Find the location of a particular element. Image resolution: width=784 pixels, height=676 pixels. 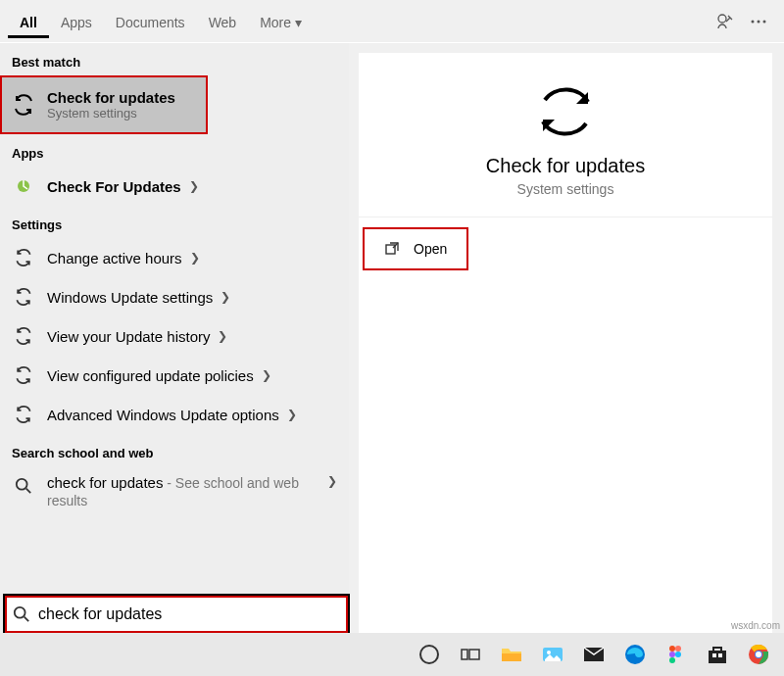

taskbar is located at coordinates (392, 654).